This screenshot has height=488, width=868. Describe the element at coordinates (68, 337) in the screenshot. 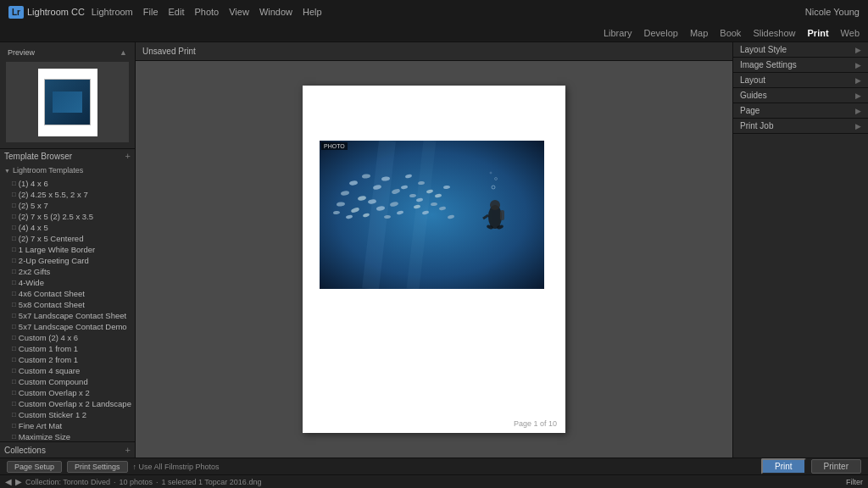

I see `template-item-15: Custom (2) 4 x 6` at that location.